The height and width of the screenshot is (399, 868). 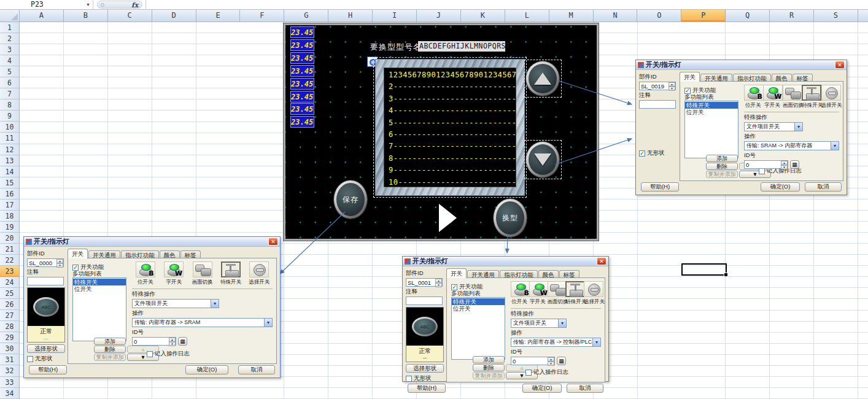 I want to click on row-header-32: 32, so click(x=10, y=371).